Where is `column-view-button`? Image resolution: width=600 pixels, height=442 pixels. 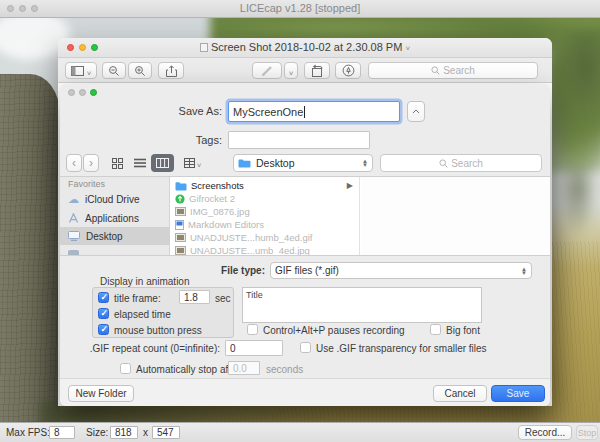
column-view-button is located at coordinates (162, 163).